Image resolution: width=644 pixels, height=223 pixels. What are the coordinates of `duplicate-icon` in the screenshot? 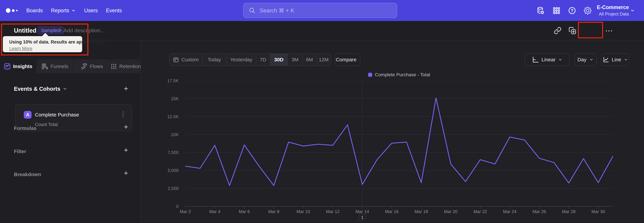 It's located at (572, 31).